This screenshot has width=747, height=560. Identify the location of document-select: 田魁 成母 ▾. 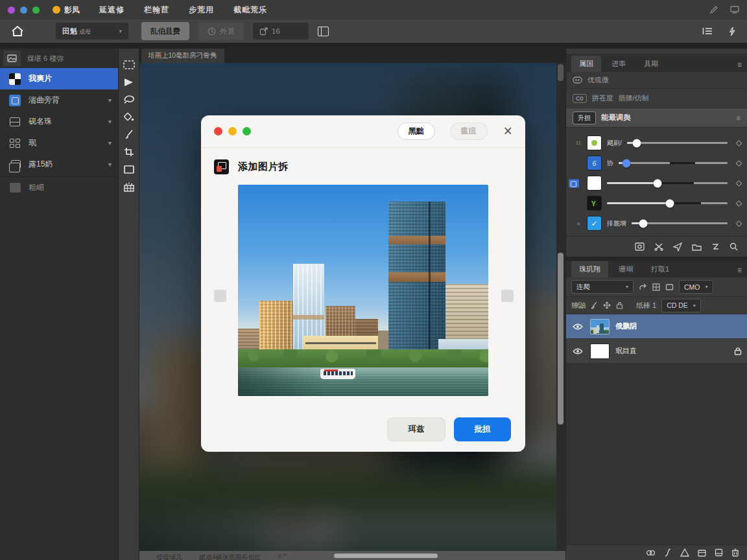
(92, 31).